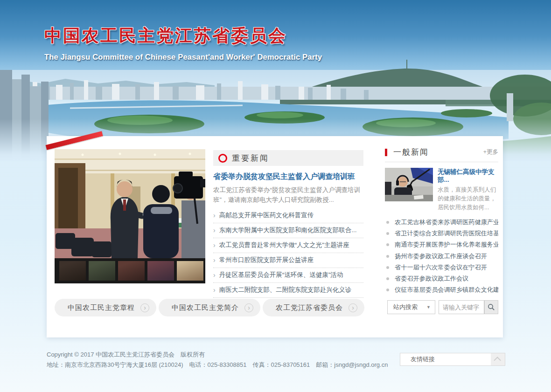  What do you see at coordinates (288, 195) in the screenshot?
I see `important-news-summary: 农工党江苏省委举办“脱贫攻坚民主监督入户调查培训班”，邀请南京邮电大学人口研究院…` at bounding box center [288, 195].